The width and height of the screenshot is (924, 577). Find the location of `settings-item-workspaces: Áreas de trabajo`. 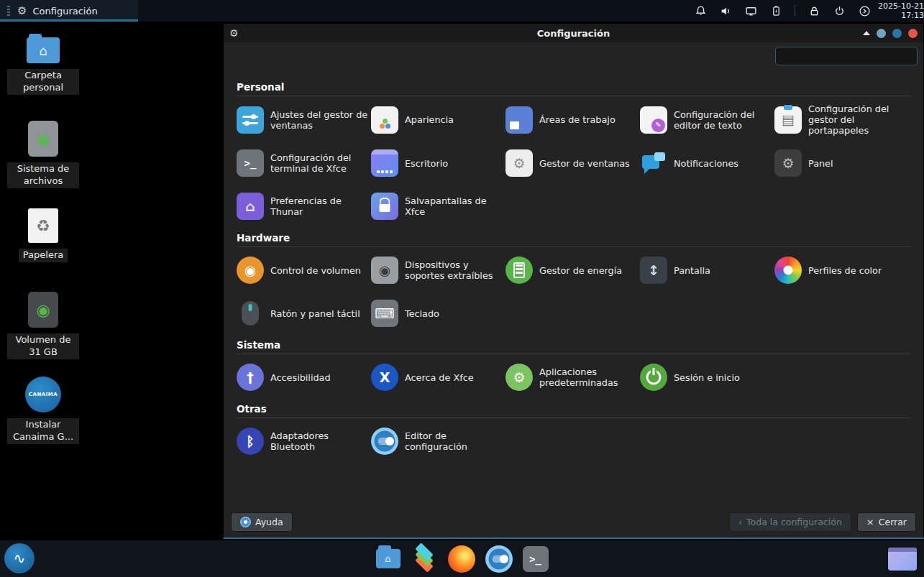

settings-item-workspaces: Áreas de trabajo is located at coordinates (572, 119).